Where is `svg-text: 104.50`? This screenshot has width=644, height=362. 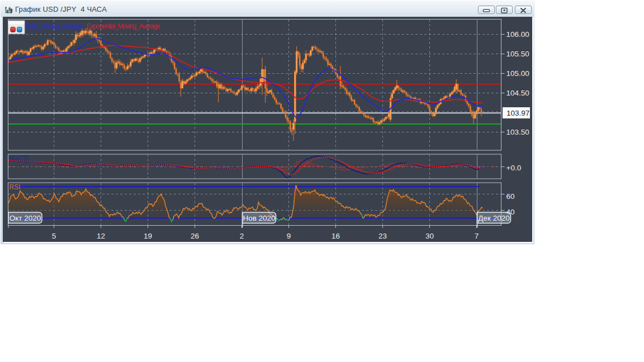 svg-text: 104.50 is located at coordinates (518, 93).